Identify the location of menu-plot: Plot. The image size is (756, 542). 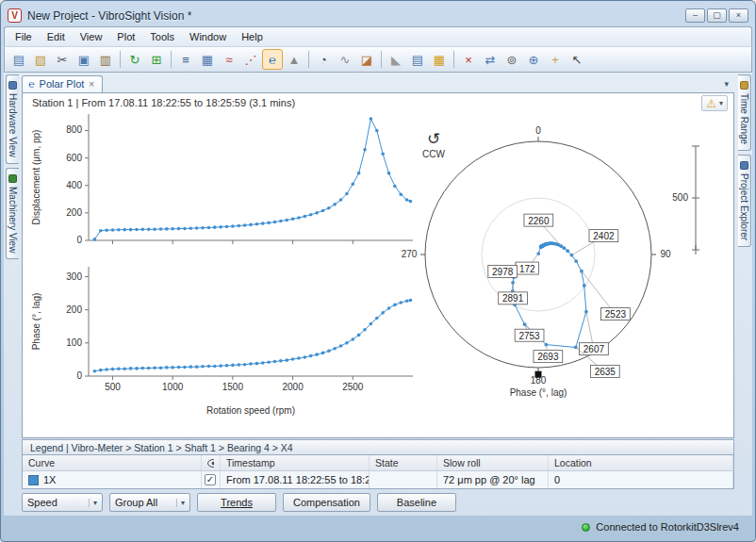
(126, 37).